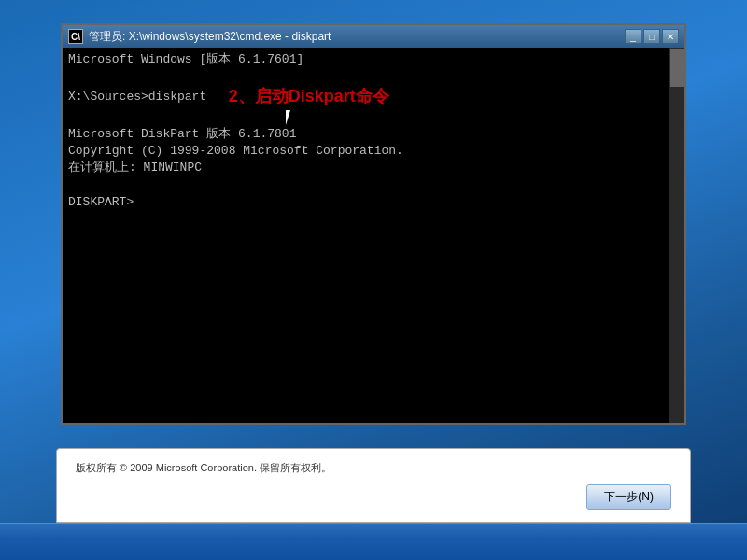  What do you see at coordinates (629, 497) in the screenshot?
I see `next-button: 下一步(N)` at bounding box center [629, 497].